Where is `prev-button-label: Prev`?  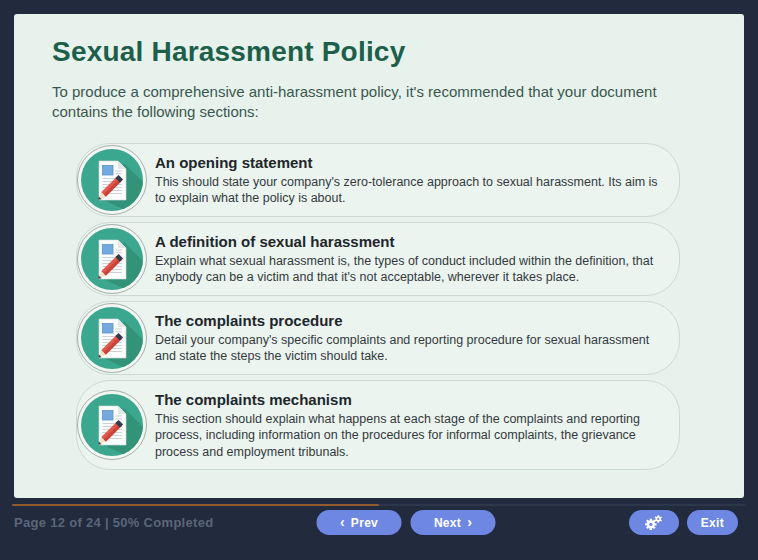 prev-button-label: Prev is located at coordinates (364, 523).